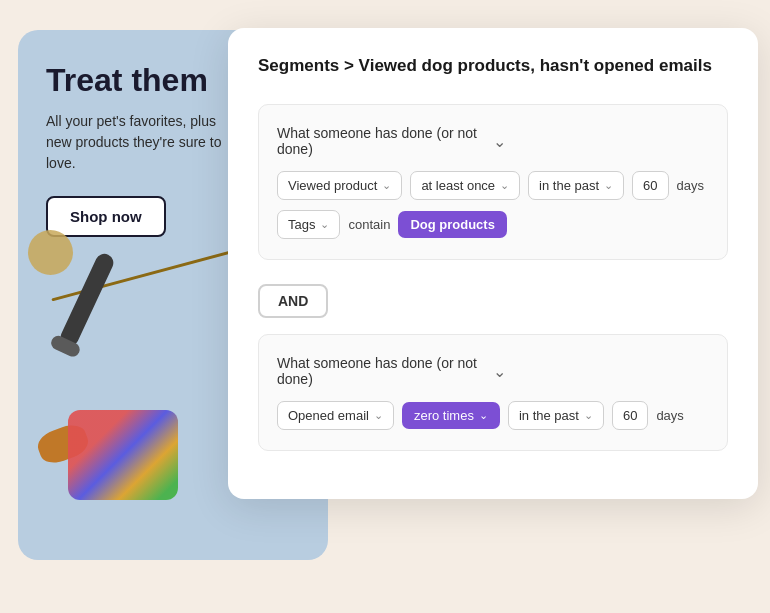  What do you see at coordinates (601, 142) in the screenshot?
I see `condition-1-chevron-icon: ⌄` at bounding box center [601, 142].